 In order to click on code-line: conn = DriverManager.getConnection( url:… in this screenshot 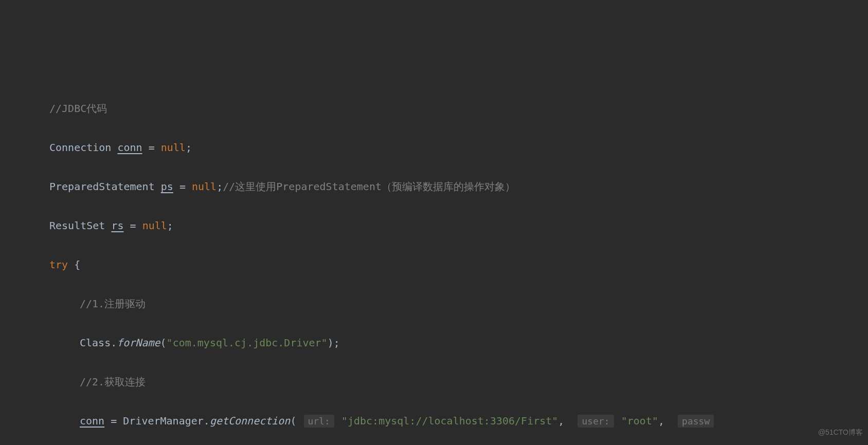, I will do `click(434, 421)`.